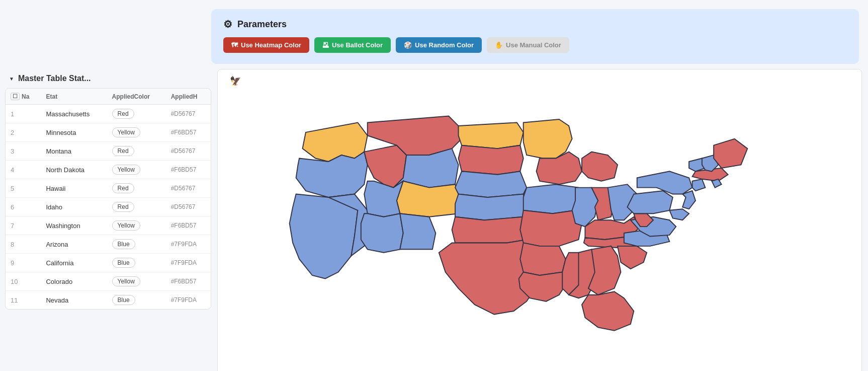  I want to click on state-utah, so click(384, 199).